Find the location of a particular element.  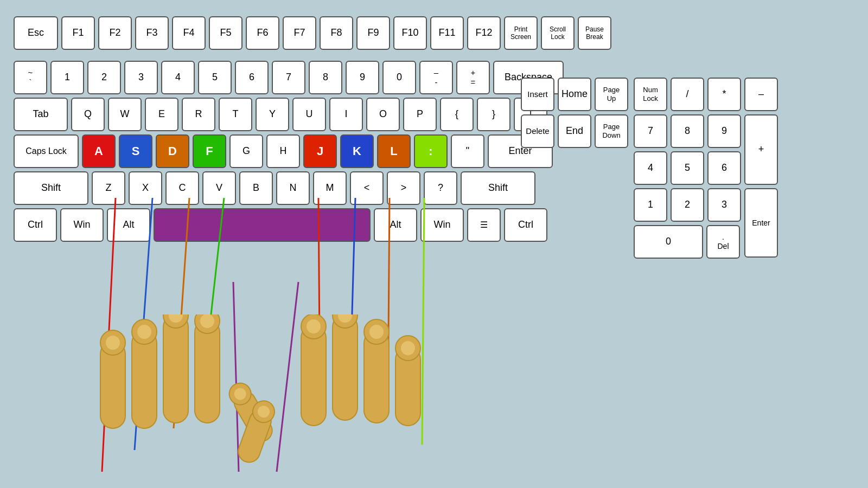

key-num-enter: Enter is located at coordinates (761, 223).